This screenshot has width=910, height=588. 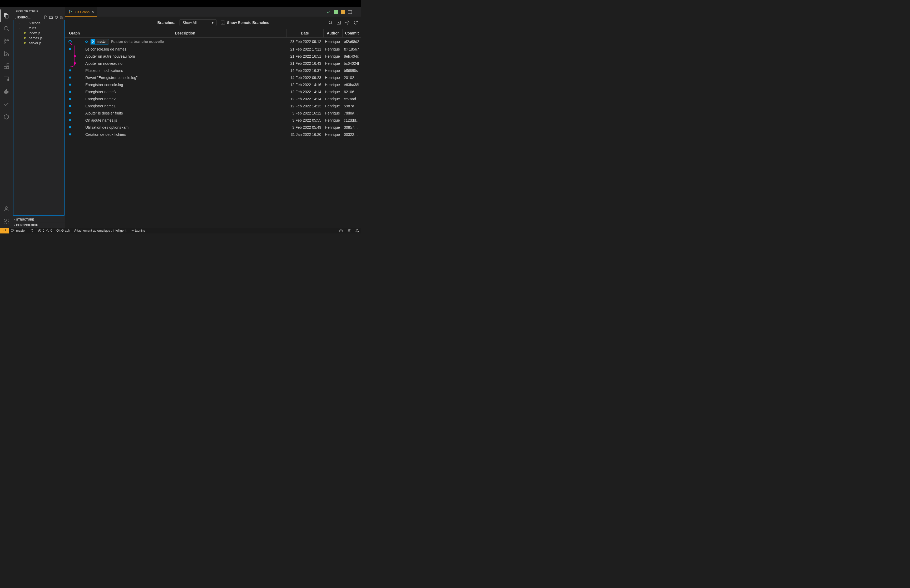 I want to click on column-date: Date, so click(x=305, y=34).